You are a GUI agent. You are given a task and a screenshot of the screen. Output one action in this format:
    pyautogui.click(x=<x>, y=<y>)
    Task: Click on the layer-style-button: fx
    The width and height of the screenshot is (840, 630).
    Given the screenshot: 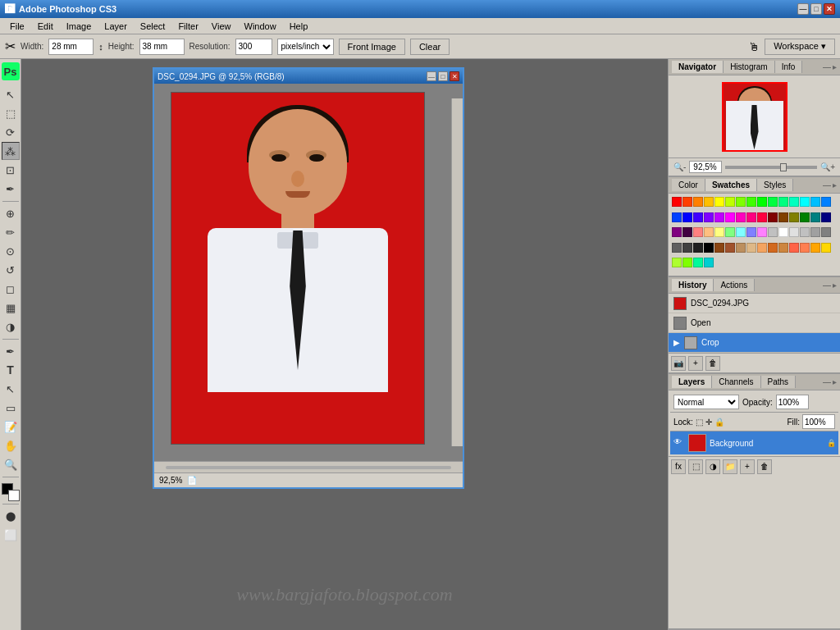 What is the action you would take?
    pyautogui.click(x=678, y=467)
    